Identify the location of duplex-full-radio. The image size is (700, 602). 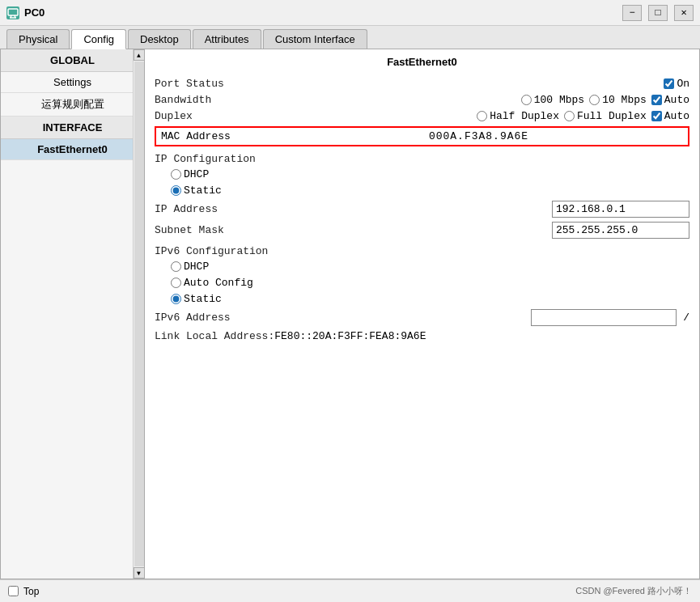
(570, 117).